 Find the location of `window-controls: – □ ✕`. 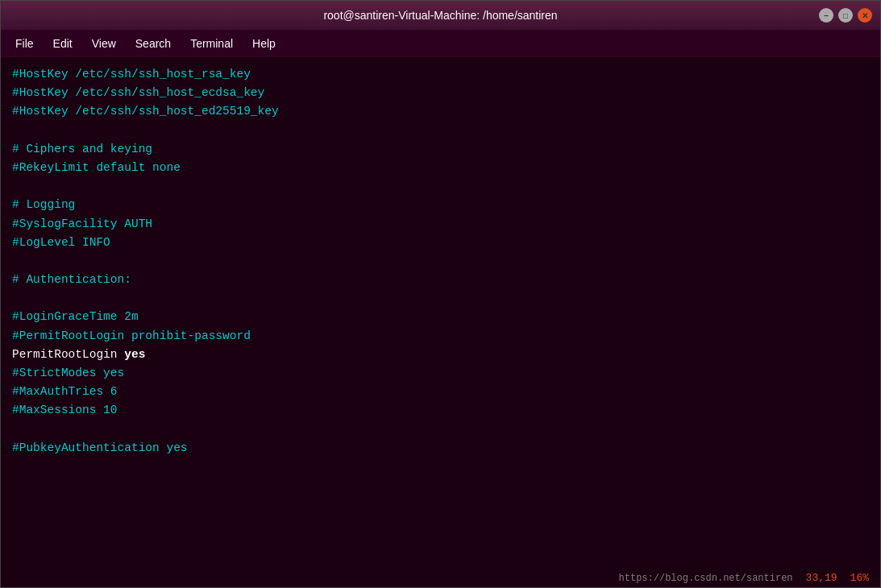

window-controls: – □ ✕ is located at coordinates (846, 15).